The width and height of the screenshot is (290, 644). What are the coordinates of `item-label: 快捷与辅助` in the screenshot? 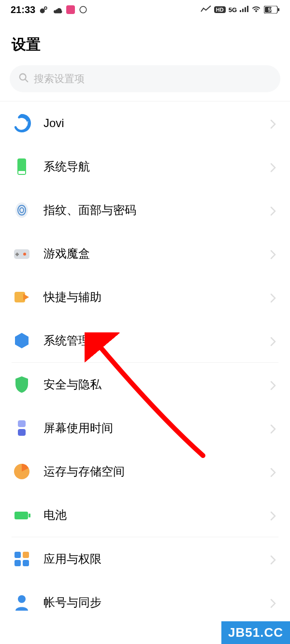 It's located at (151, 297).